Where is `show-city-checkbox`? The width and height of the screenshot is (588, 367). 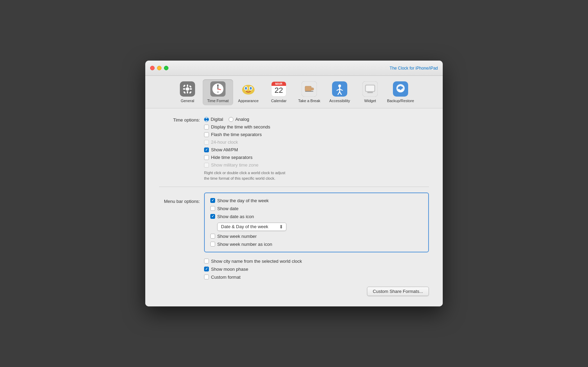 show-city-checkbox is located at coordinates (206, 261).